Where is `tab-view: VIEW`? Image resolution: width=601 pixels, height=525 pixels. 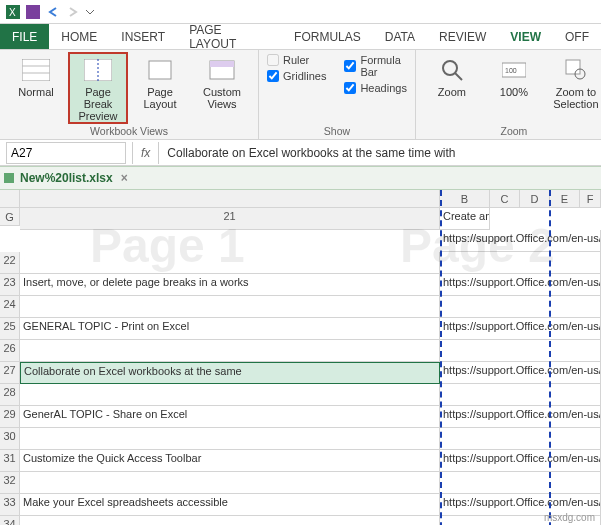 tab-view: VIEW is located at coordinates (526, 36).